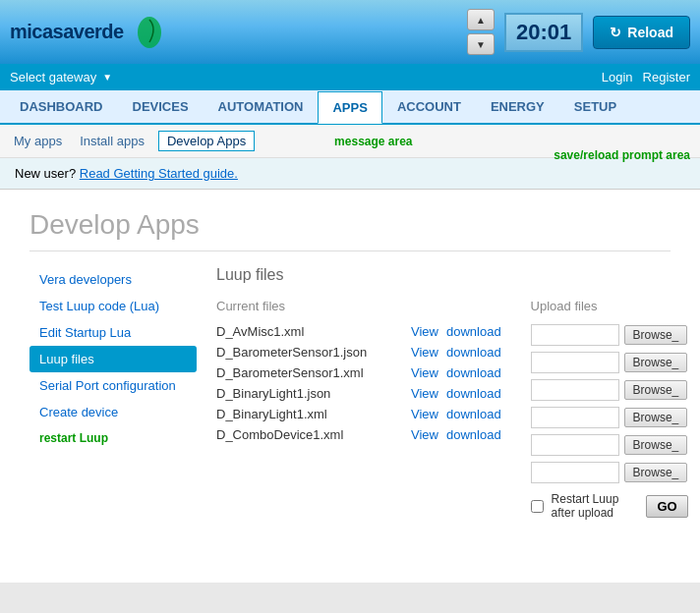 This screenshot has height=613, width=700. What do you see at coordinates (429, 106) in the screenshot?
I see `nav-account: ACCOUNT` at bounding box center [429, 106].